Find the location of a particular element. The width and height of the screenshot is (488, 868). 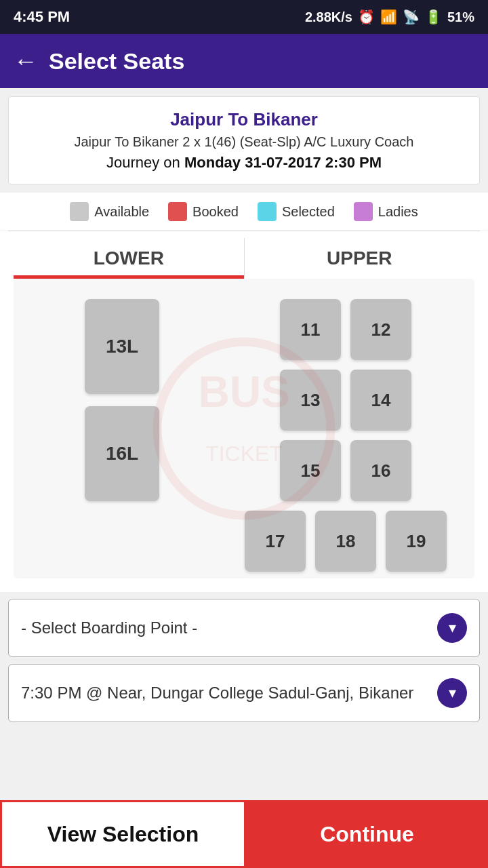

selected-box is located at coordinates (267, 212).